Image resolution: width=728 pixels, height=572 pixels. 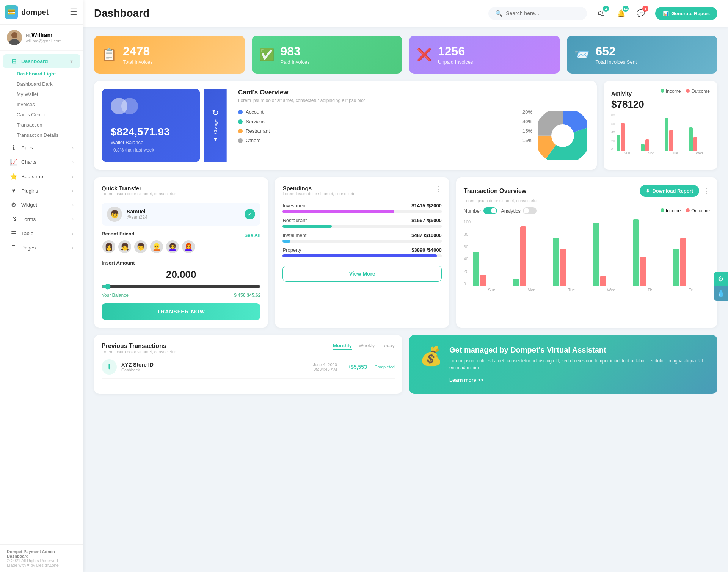 I want to click on legend-name-others: Others, so click(x=384, y=140).